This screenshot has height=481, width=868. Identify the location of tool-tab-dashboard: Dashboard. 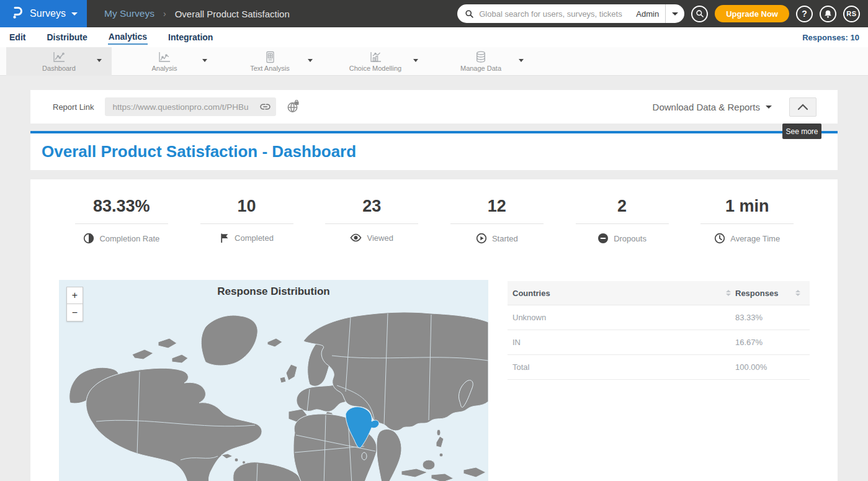
(59, 61).